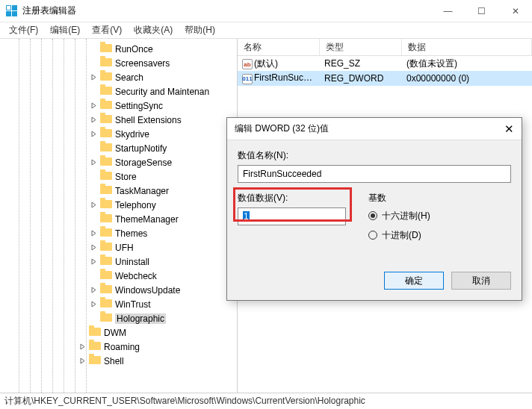 The height and width of the screenshot is (409, 532). What do you see at coordinates (148, 290) in the screenshot?
I see `tree-item-label: WindowsUpdate` at bounding box center [148, 290].